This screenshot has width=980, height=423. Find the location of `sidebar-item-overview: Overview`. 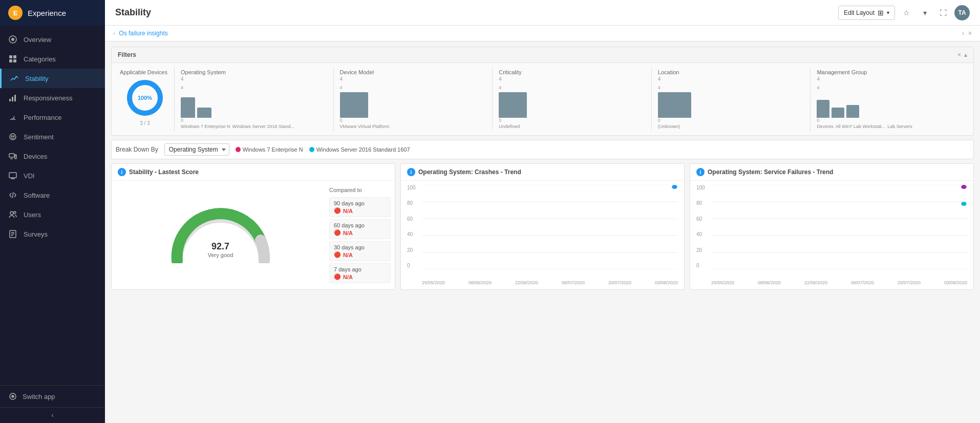

sidebar-item-overview: Overview is located at coordinates (52, 39).